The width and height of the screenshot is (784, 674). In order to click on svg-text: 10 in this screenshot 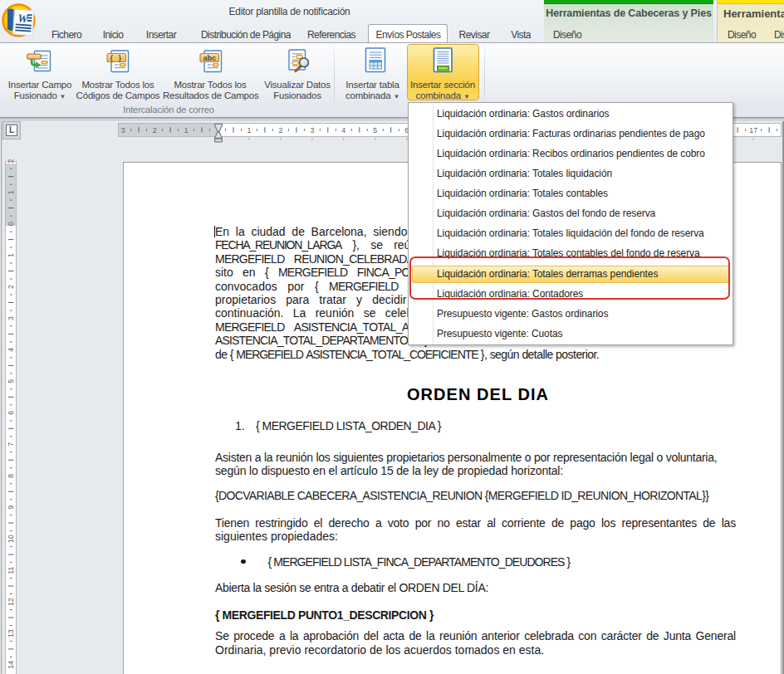, I will do `click(11, 539)`.